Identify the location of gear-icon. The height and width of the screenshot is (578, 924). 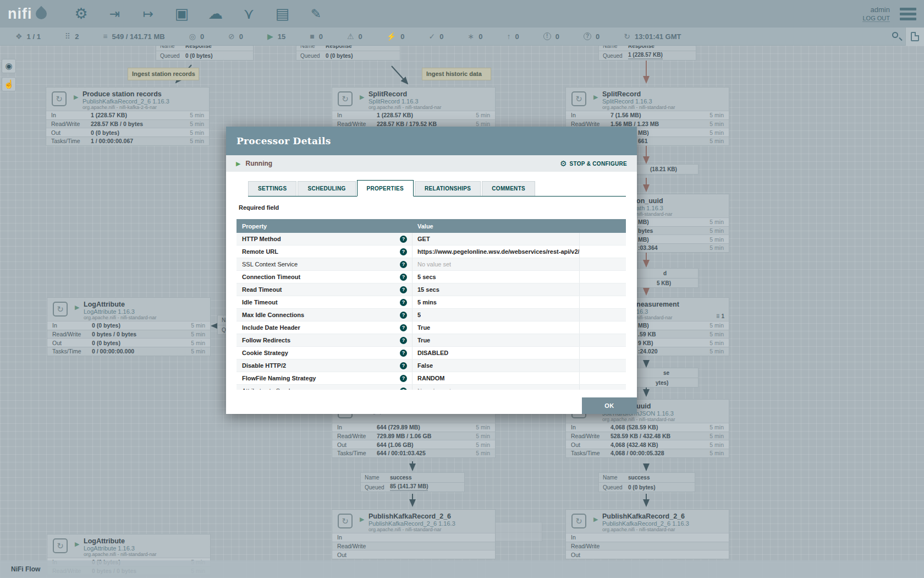
(563, 163).